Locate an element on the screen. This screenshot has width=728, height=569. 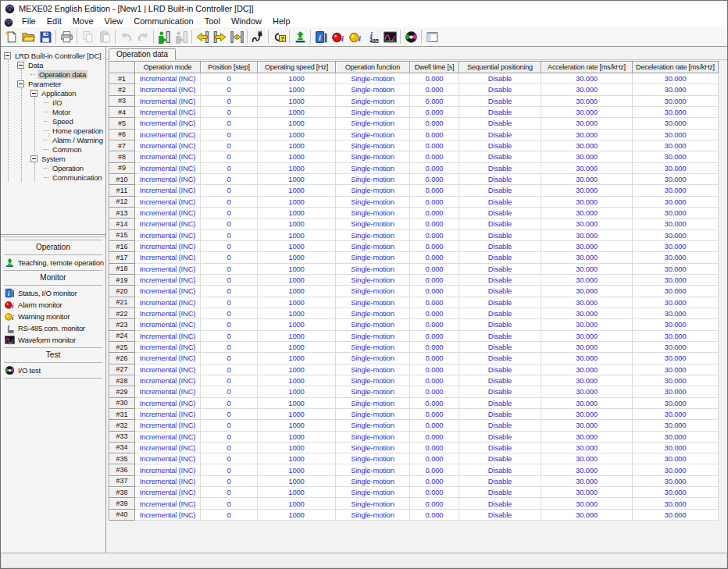
row-header: #27 is located at coordinates (122, 369).